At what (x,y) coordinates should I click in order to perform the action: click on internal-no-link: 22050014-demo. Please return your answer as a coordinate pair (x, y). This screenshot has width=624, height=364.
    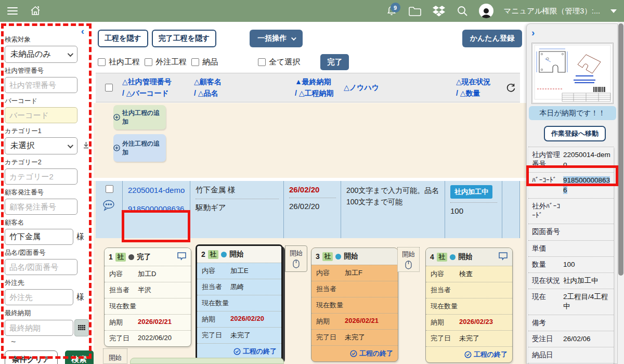
    Looking at the image, I should click on (157, 190).